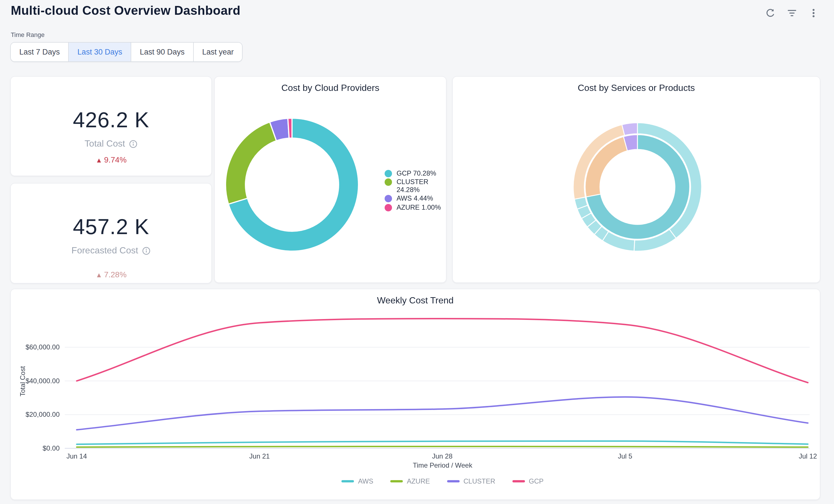 This screenshot has height=504, width=834. I want to click on y-tick-label: $60,000.00, so click(43, 347).